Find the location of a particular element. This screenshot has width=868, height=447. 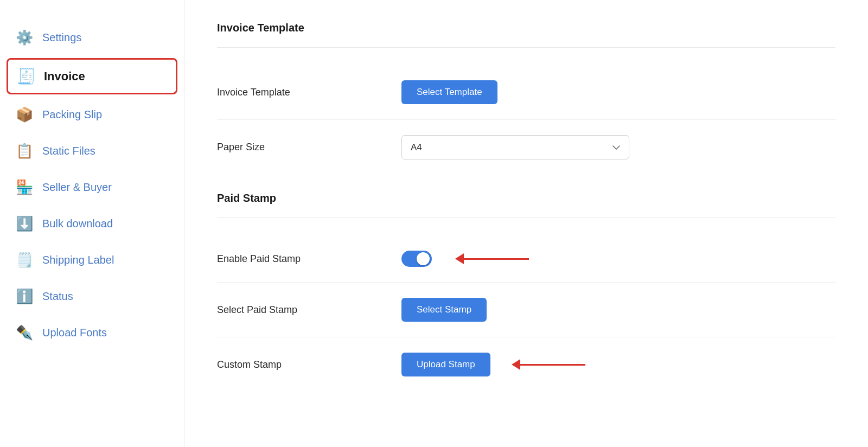

upload-stamp-wrapper: Upload Stamp is located at coordinates (494, 365).